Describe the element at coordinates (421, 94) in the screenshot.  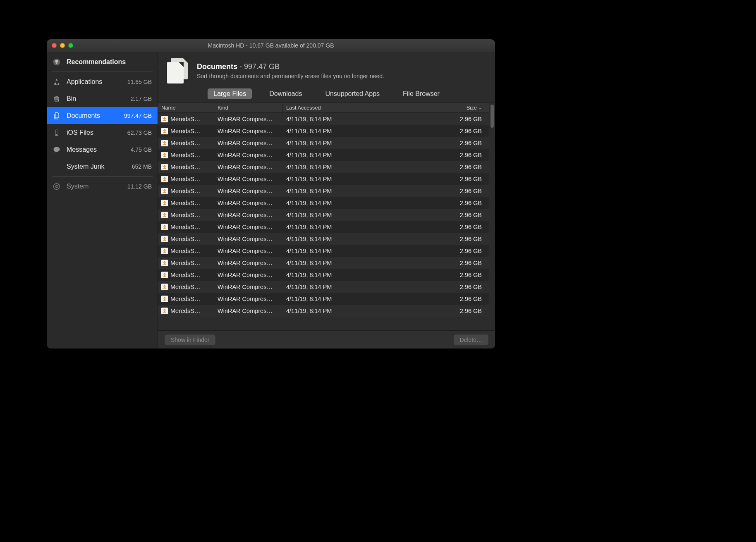
I see `tab-file-browser: File Browser` at that location.